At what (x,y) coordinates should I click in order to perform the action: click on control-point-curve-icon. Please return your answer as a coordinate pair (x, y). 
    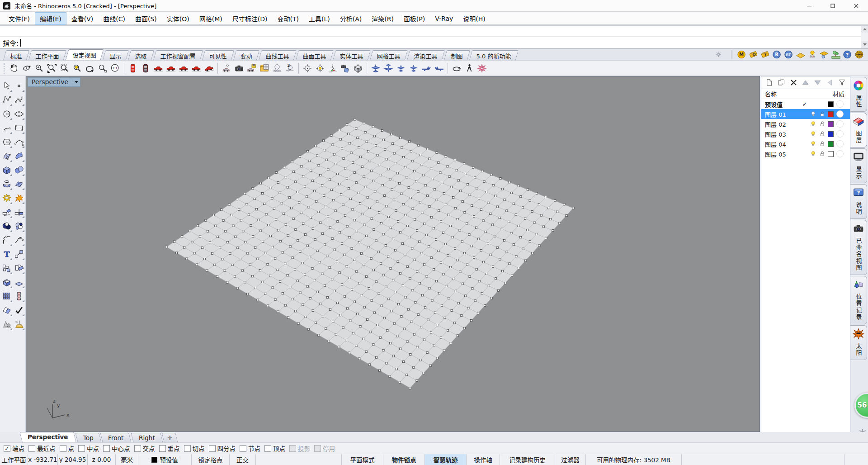
    Looking at the image, I should click on (19, 100).